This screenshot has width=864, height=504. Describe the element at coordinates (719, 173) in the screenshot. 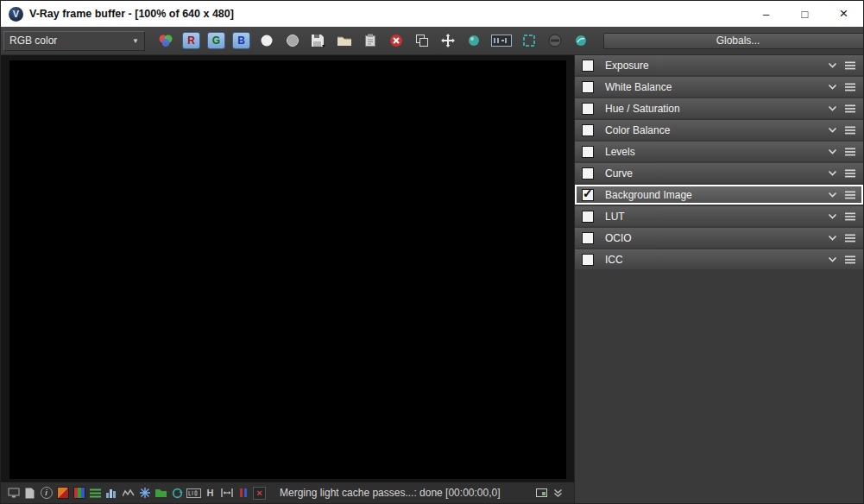

I see `correction-row-curve: Curve` at that location.